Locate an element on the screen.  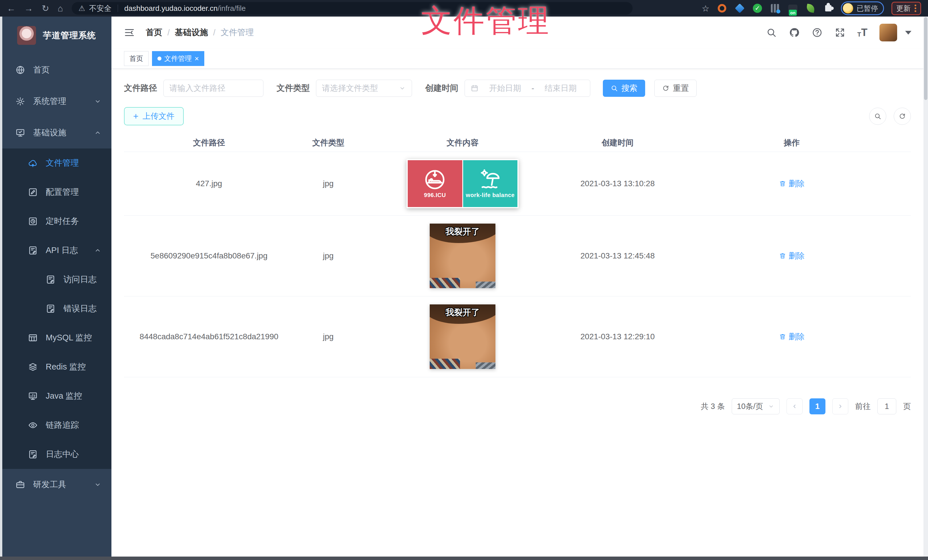
chevron-right-icon is located at coordinates (840, 406).